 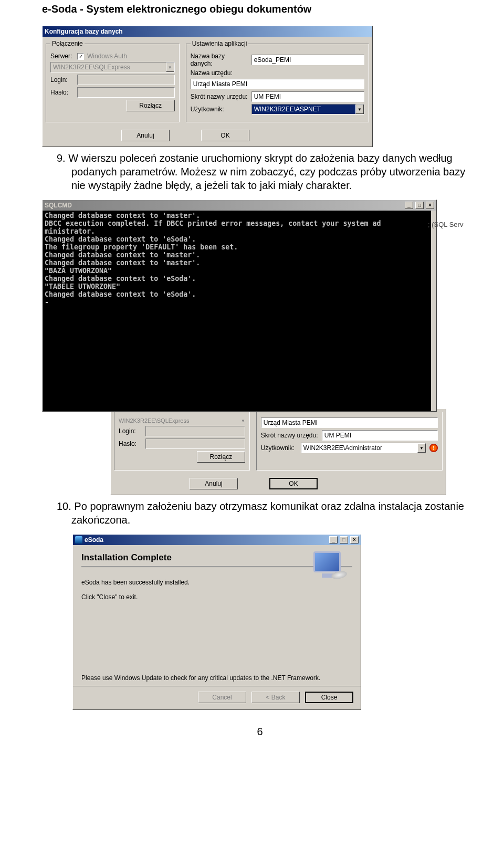 I want to click on installer-illustration-icon, so click(x=331, y=569).